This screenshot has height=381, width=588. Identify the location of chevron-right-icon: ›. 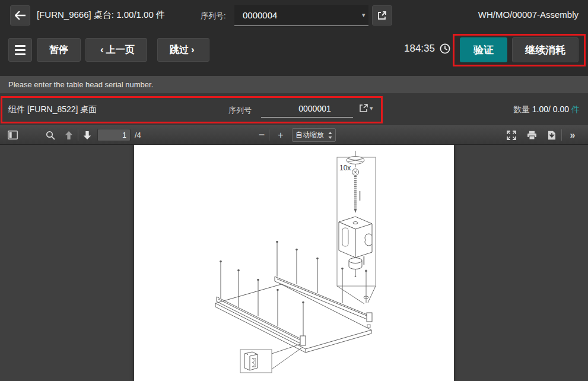
(193, 50).